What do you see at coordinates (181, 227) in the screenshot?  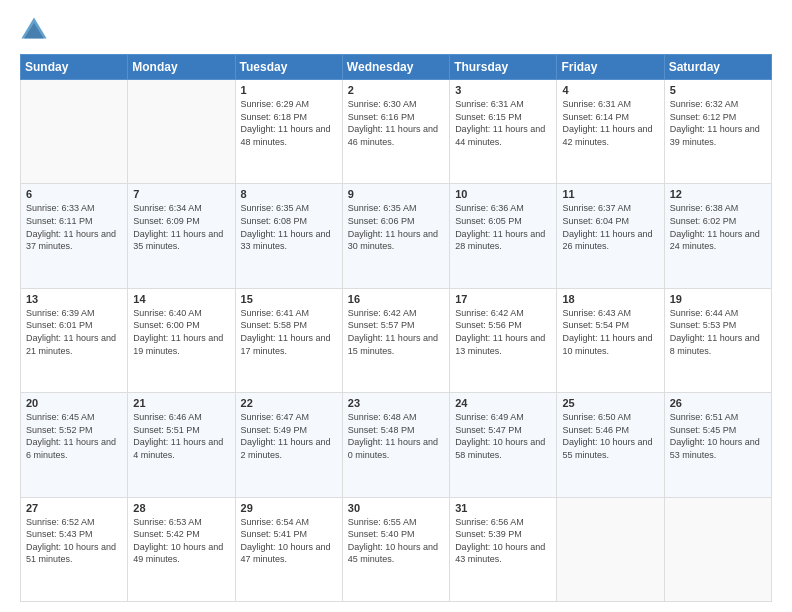 I see `day-info: Sunrise: 6:34 AM Sunset: 6:09 PM Dayligh…` at bounding box center [181, 227].